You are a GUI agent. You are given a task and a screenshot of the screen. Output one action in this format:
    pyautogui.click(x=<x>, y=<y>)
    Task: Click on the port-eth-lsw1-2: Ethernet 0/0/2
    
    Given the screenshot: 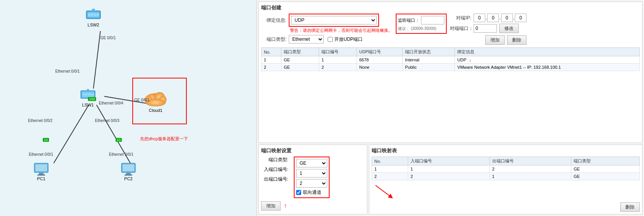 What is the action you would take?
    pyautogui.click(x=40, y=120)
    